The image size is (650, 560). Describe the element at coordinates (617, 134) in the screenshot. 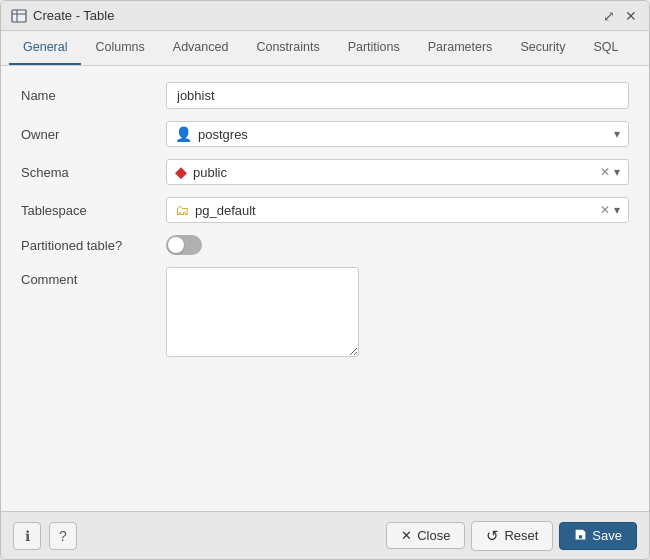

I see `owner-dropdown-icon: ▾` at that location.